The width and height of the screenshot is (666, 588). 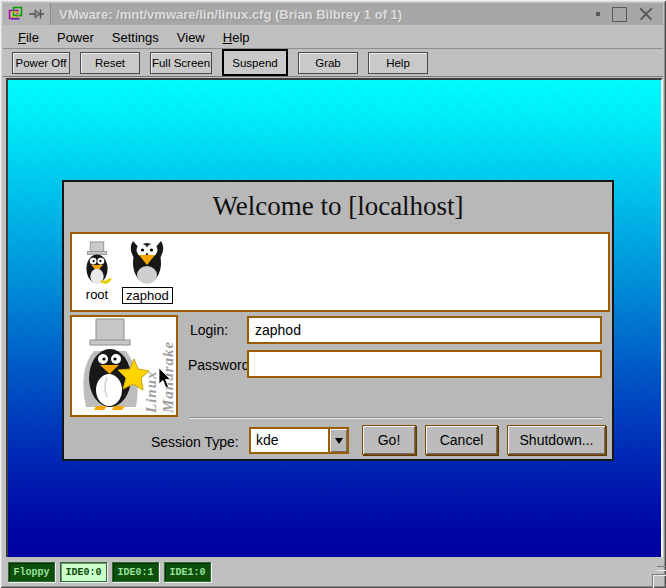 I want to click on help-button: Help, so click(x=398, y=63).